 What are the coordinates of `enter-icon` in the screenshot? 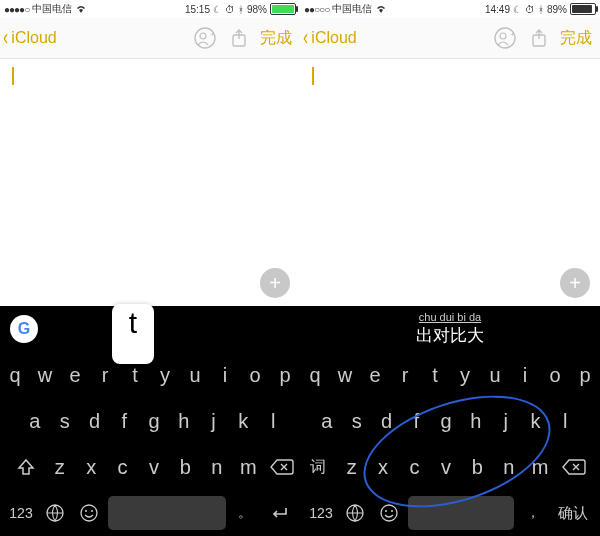 It's located at (279, 513).